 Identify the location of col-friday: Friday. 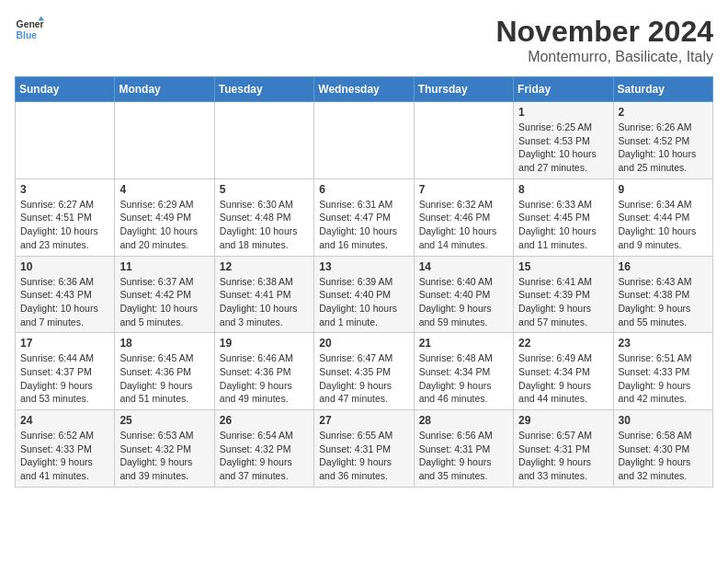
(563, 90).